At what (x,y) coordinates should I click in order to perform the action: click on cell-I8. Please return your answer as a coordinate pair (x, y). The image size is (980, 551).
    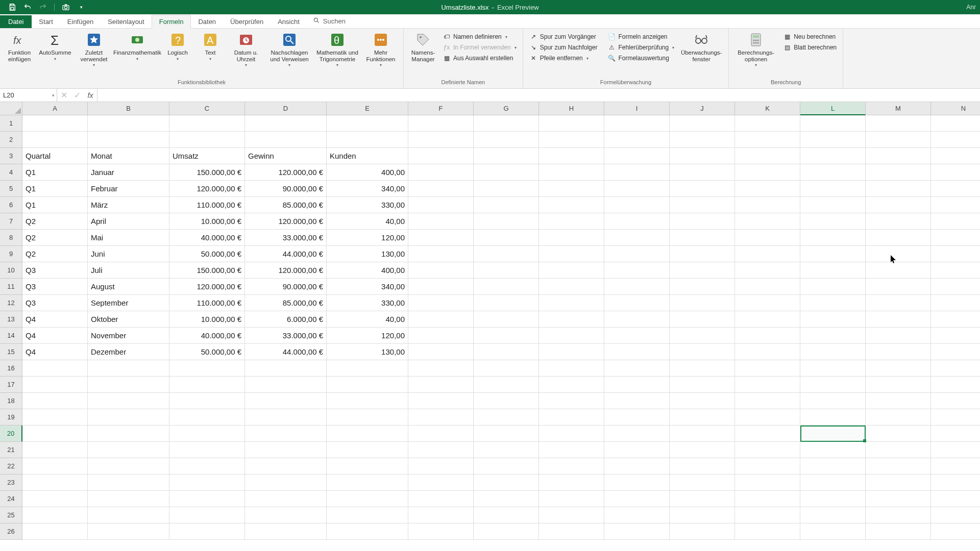
    Looking at the image, I should click on (637, 238).